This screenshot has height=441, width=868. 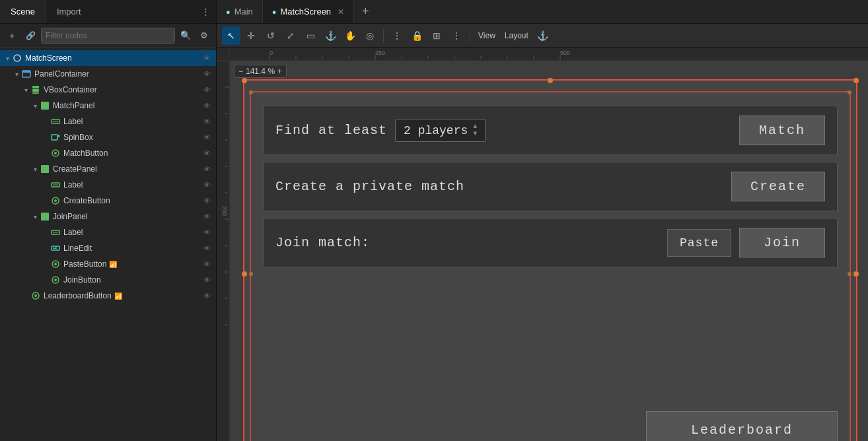 I want to click on tree-item-spinbox: ▸ SpinBox 👁, so click(x=108, y=137).